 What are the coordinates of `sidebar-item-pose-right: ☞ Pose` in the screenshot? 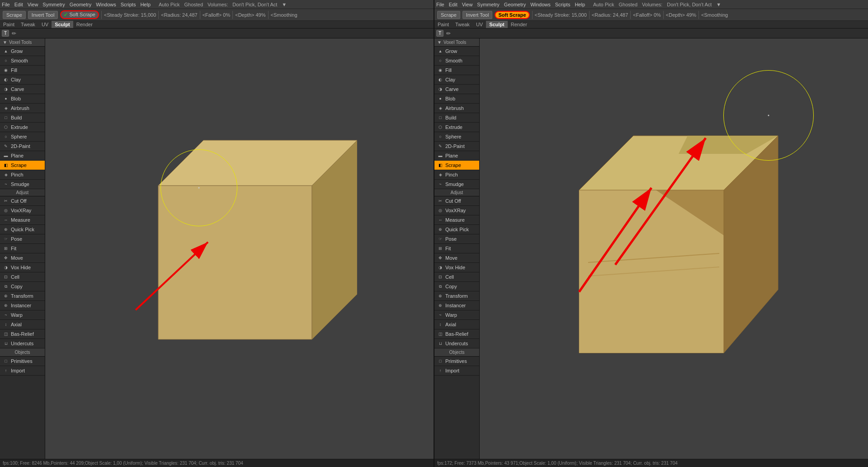 It's located at (457, 239).